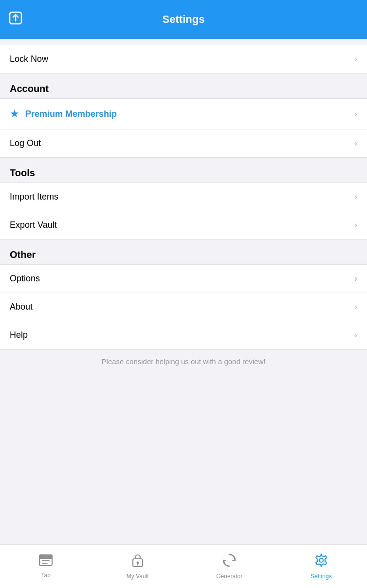  Describe the element at coordinates (321, 562) in the screenshot. I see `settings-icon` at that location.